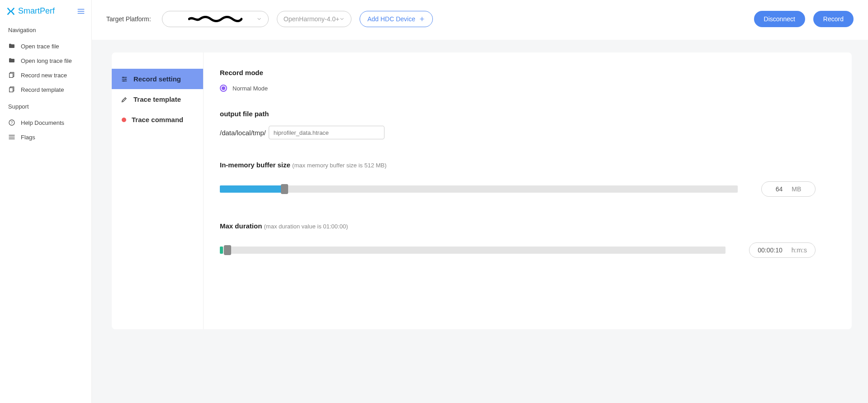 The image size is (868, 403). What do you see at coordinates (517, 88) in the screenshot?
I see `record-mode-option: Normal Mode` at bounding box center [517, 88].